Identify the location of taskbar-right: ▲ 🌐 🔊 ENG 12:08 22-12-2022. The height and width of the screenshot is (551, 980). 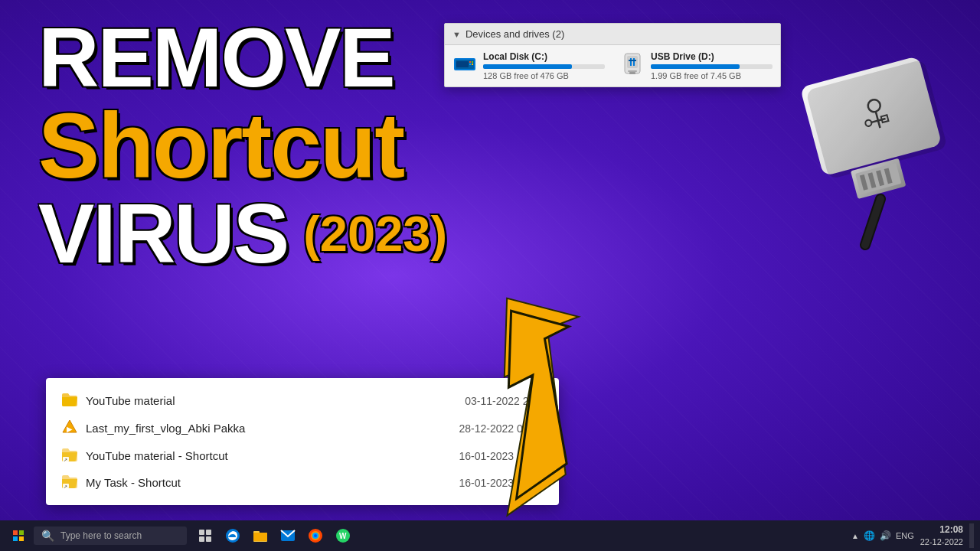
(913, 536).